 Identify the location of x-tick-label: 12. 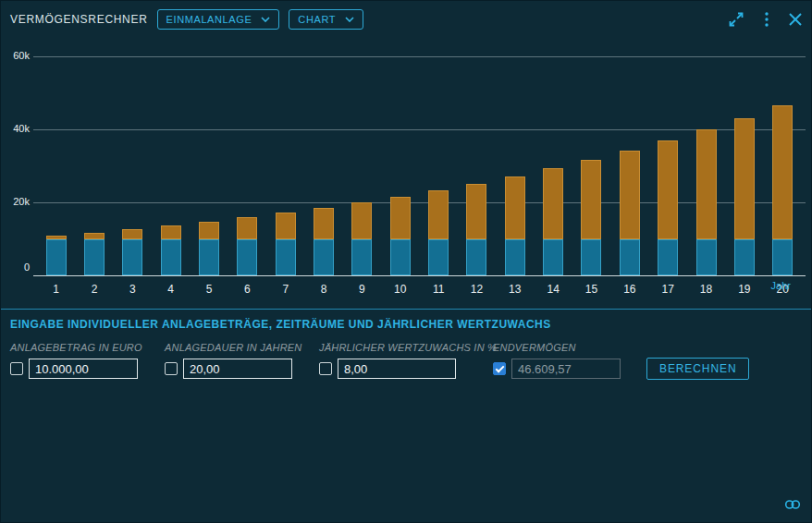
(477, 286).